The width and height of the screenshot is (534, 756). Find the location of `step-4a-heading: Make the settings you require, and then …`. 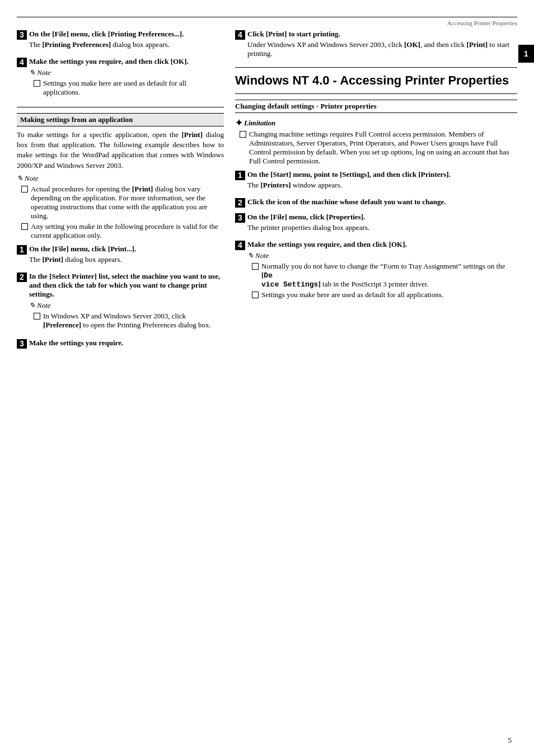

step-4a-heading: Make the settings you require, and then … is located at coordinates (127, 62).